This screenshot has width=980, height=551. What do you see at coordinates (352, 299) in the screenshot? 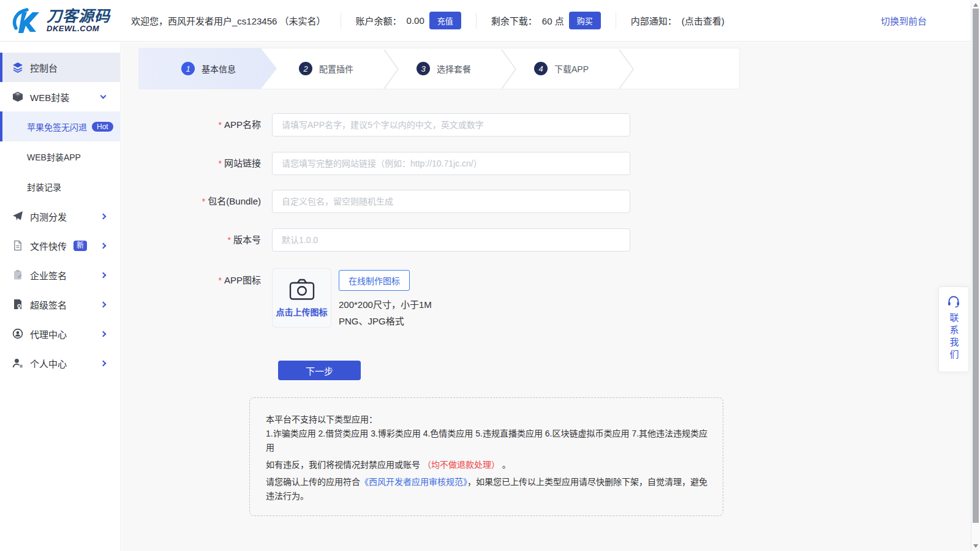
I see `app-icon-section: 点击上传图标 在线制作图标 200*200尺寸，小于1M PNG、JPG格式` at bounding box center [352, 299].